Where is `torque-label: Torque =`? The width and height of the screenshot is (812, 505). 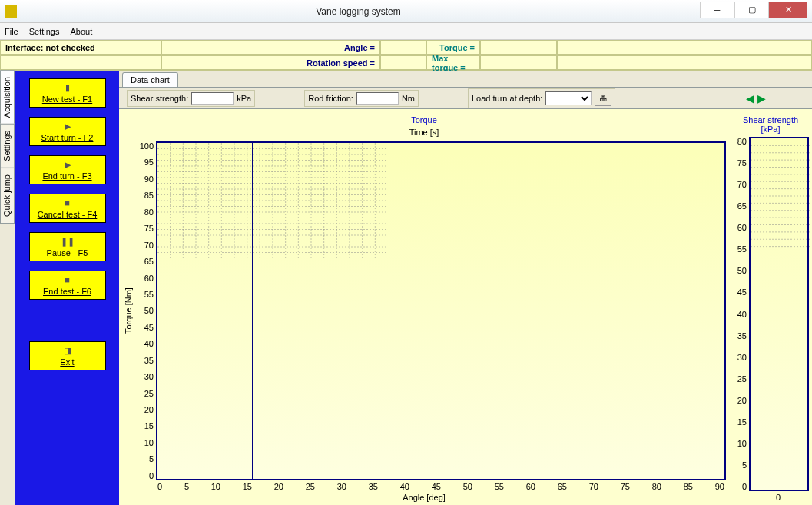
torque-label: Torque = is located at coordinates (457, 48).